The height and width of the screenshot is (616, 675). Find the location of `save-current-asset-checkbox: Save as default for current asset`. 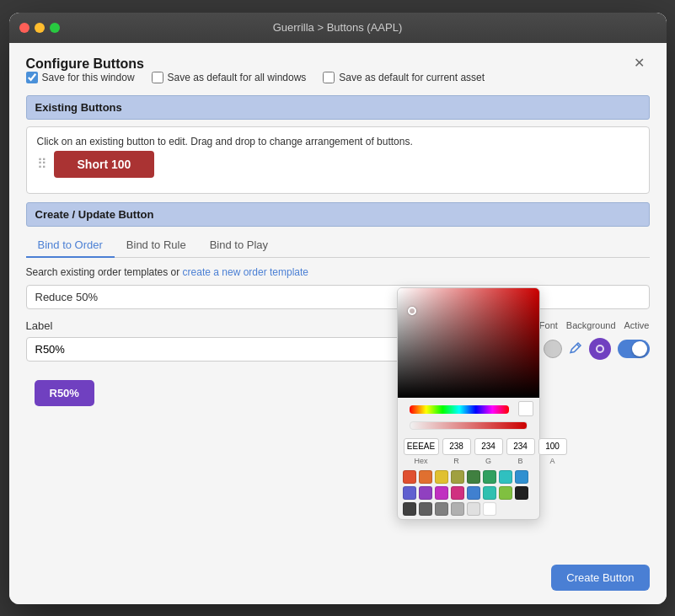

save-current-asset-checkbox: Save as default for current asset is located at coordinates (404, 78).